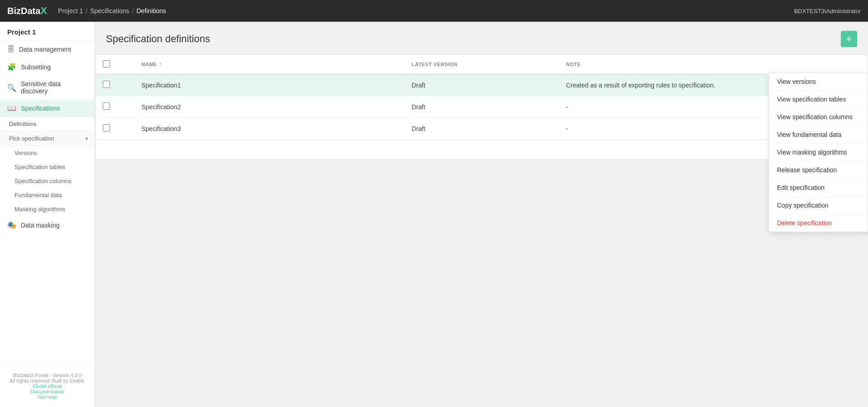 Image resolution: width=868 pixels, height=407 pixels. I want to click on select-all-checkbox, so click(106, 64).